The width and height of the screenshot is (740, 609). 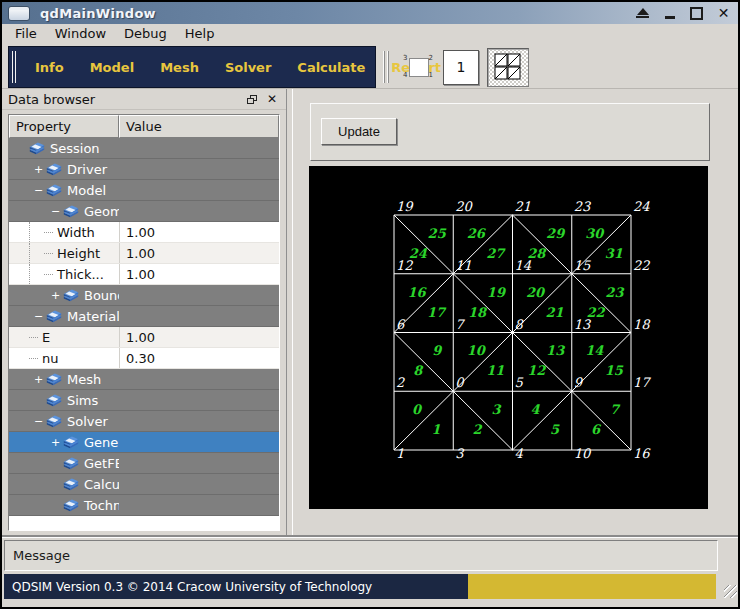 What do you see at coordinates (64, 148) in the screenshot?
I see `property-cell: Session` at bounding box center [64, 148].